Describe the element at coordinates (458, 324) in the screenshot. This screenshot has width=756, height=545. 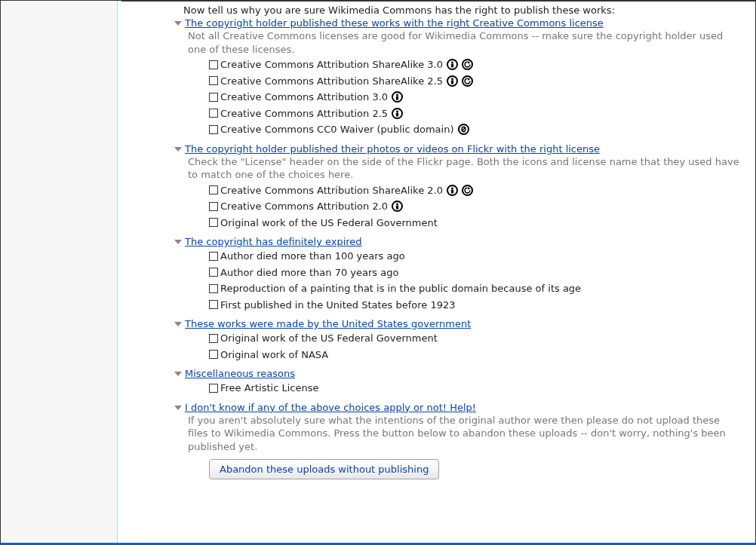
I see `section-header: These works were made by the United Stat…` at that location.